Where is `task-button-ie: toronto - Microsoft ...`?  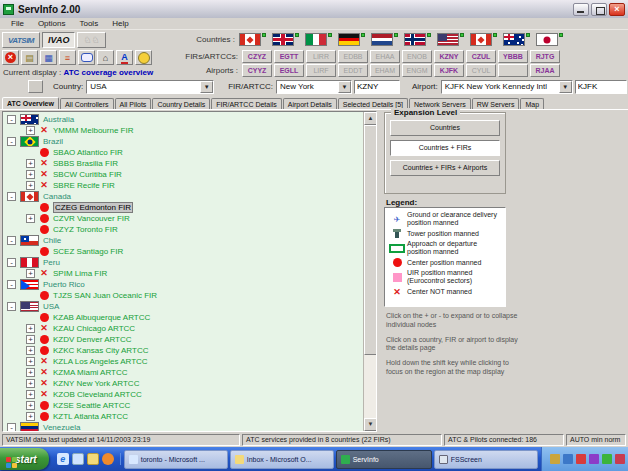
task-button-ie: toronto - Microsoft ... is located at coordinates (176, 460).